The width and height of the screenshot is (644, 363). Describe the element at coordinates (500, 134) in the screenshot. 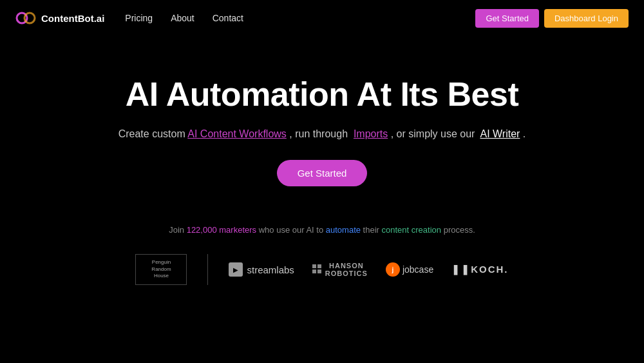

I see `subtitle-link-ai-writer: AI Writer` at that location.